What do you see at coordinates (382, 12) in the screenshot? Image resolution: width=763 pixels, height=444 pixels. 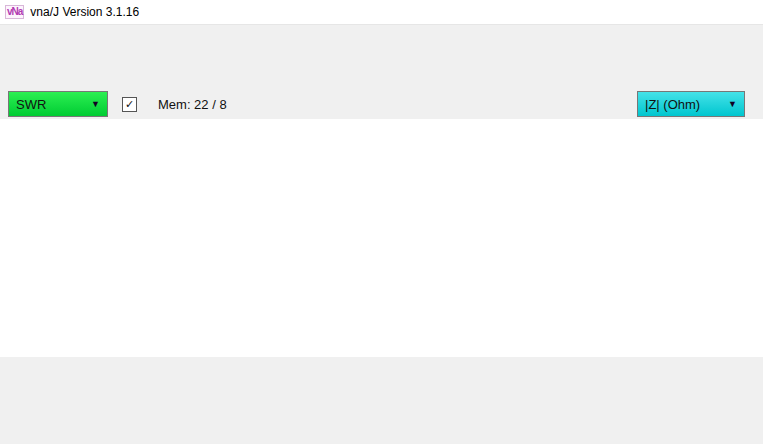 I see `title-bar: vNa vna/J Version 3.1.16` at bounding box center [382, 12].